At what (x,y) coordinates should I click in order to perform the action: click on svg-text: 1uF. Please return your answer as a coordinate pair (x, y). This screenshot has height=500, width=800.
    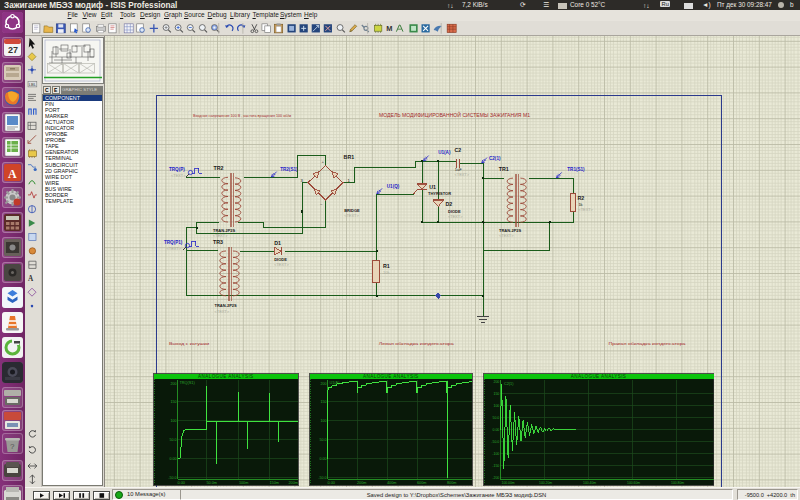
    Looking at the image, I should click on (458, 170).